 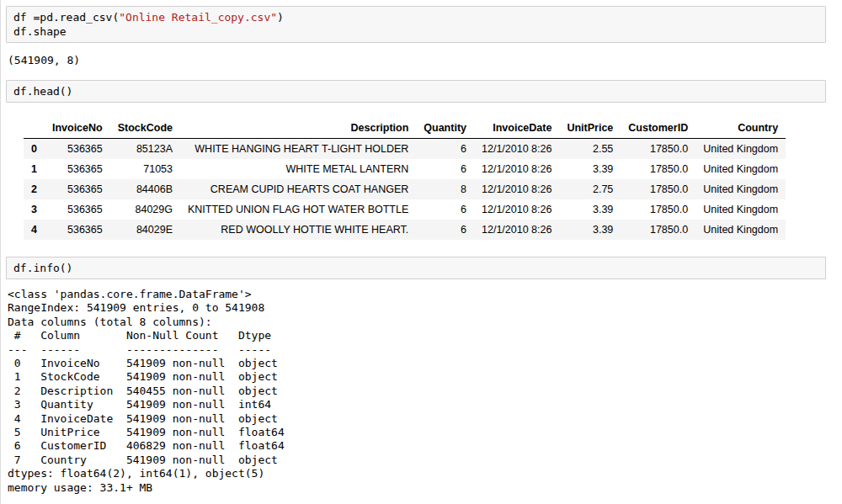 I want to click on column-header: Country, so click(x=741, y=128).